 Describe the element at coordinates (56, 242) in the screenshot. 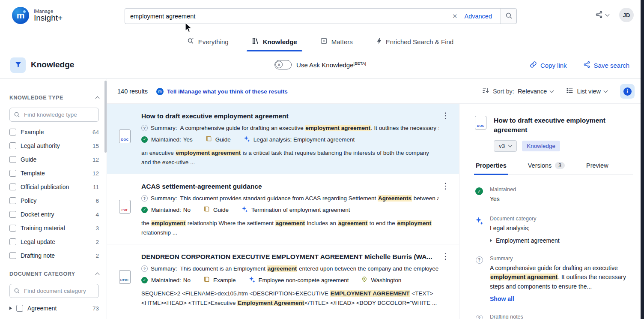

I see `facet-label: Legal update` at that location.